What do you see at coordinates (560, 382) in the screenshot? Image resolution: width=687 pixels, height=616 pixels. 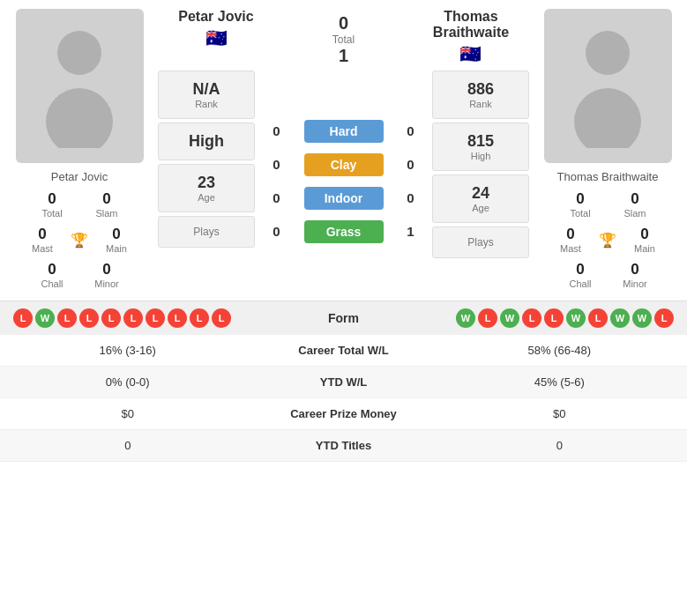 I see `stats-right-value: 45% (5-6)` at bounding box center [560, 382].